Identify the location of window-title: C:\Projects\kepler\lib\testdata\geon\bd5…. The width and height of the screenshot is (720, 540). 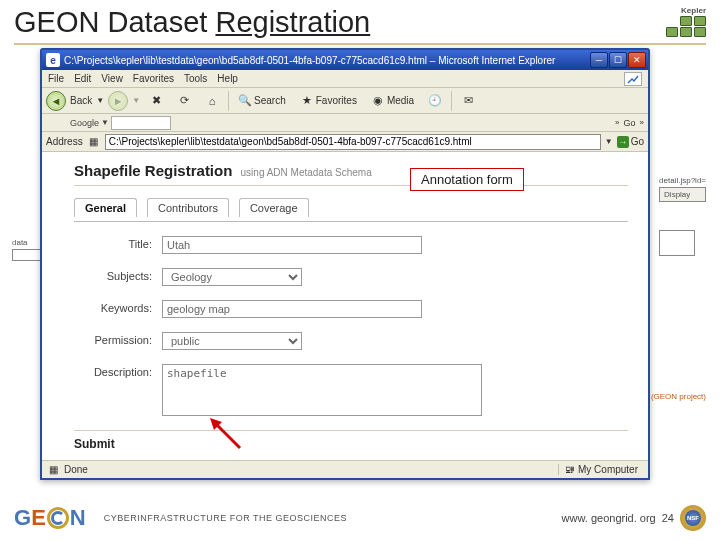
(327, 60).